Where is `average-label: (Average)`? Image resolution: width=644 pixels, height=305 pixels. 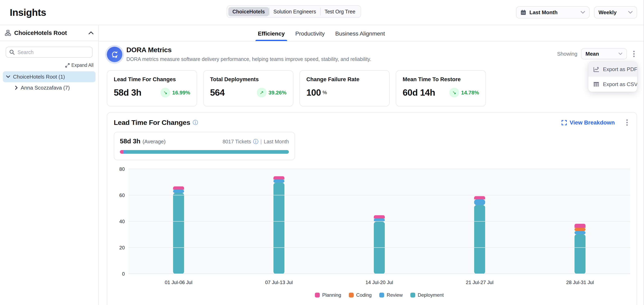 average-label: (Average) is located at coordinates (154, 142).